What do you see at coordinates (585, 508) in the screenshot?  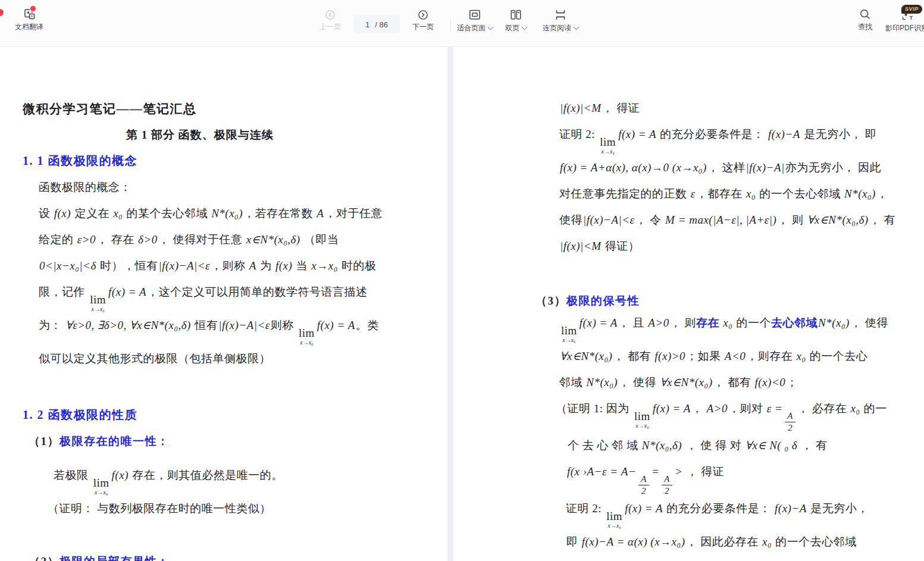 I see `doc-text: 证明 2:` at bounding box center [585, 508].